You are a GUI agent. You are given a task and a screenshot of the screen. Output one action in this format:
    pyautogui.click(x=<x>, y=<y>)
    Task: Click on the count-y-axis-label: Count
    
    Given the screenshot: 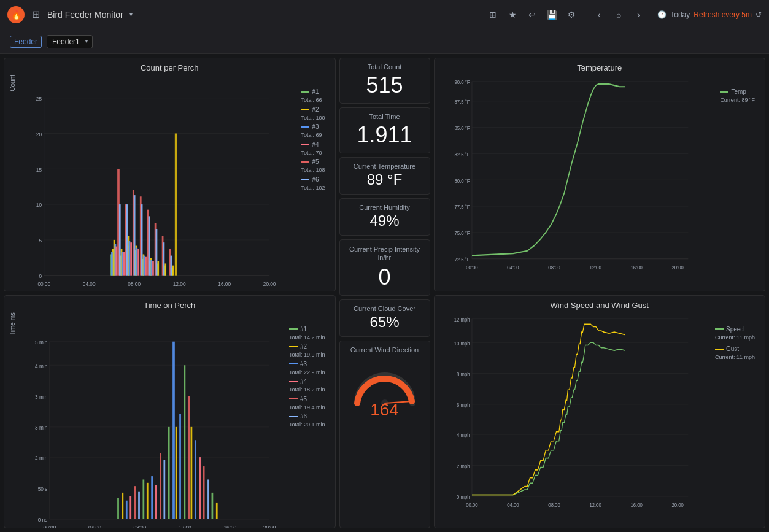 What is the action you would take?
    pyautogui.click(x=12, y=83)
    